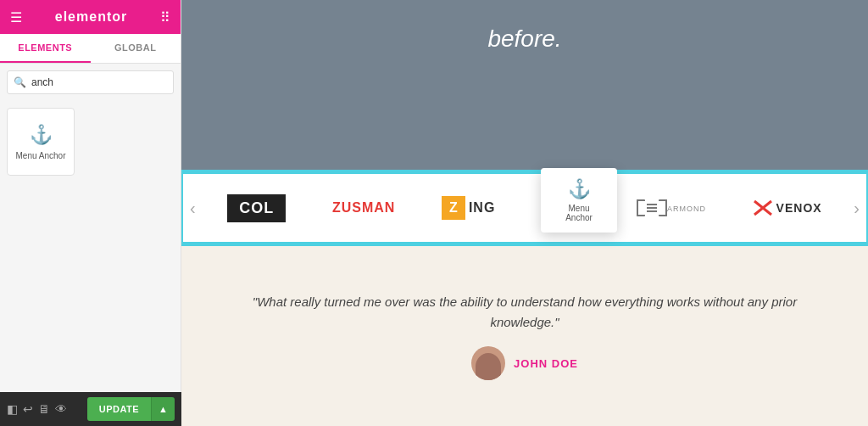  Describe the element at coordinates (525, 208) in the screenshot. I see `logos-section: ‹ COL ZUSMAN Z ING MADRIN` at that location.